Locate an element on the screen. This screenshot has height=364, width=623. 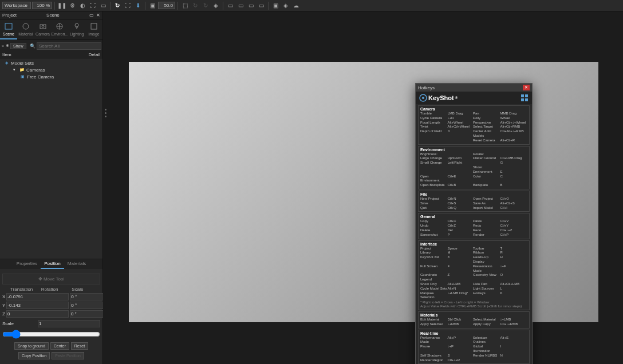
panel-close-icon: ✕ is located at coordinates (98, 15).